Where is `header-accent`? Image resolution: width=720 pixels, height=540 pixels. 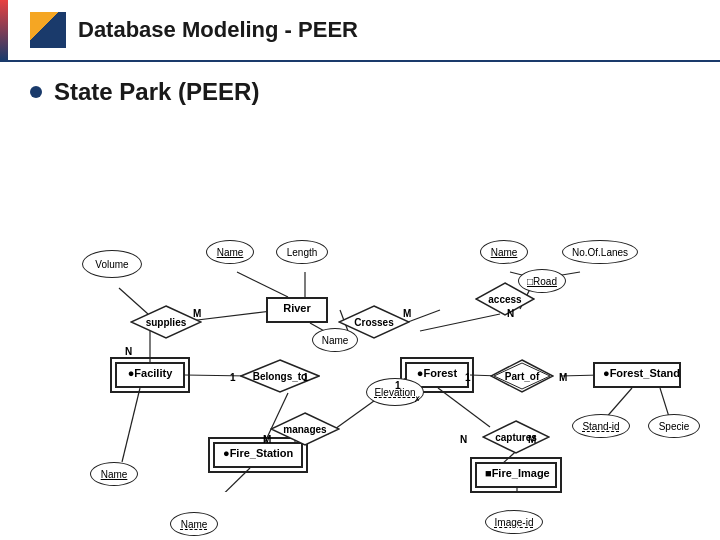
header-accent is located at coordinates (4, 30).